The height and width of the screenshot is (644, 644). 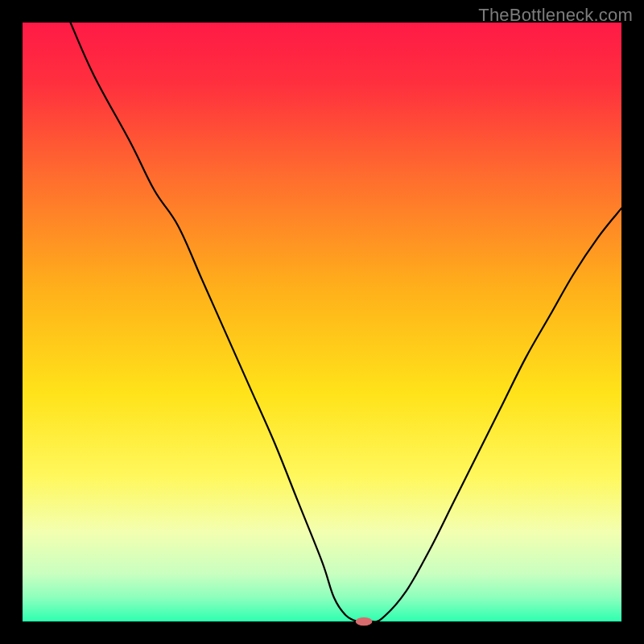 What do you see at coordinates (364, 621) in the screenshot?
I see `optimum-marker` at bounding box center [364, 621].